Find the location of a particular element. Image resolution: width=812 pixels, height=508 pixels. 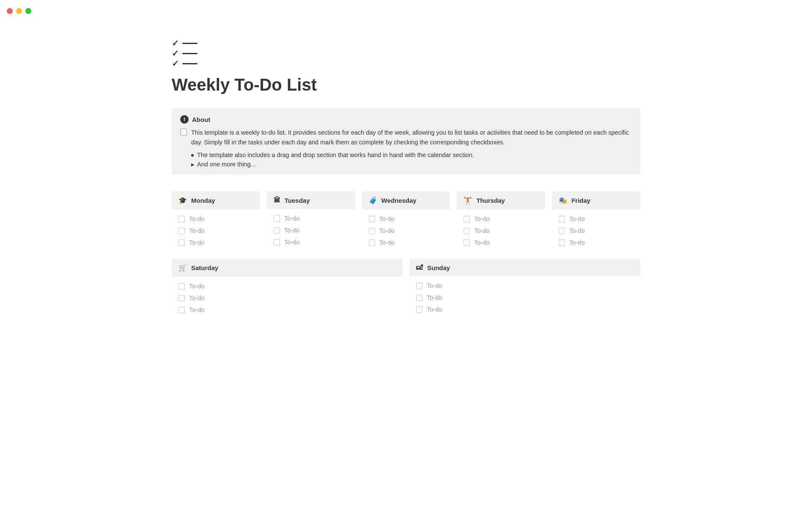

about-bullet-text: The template also includes a drag and dr… is located at coordinates (336, 155).